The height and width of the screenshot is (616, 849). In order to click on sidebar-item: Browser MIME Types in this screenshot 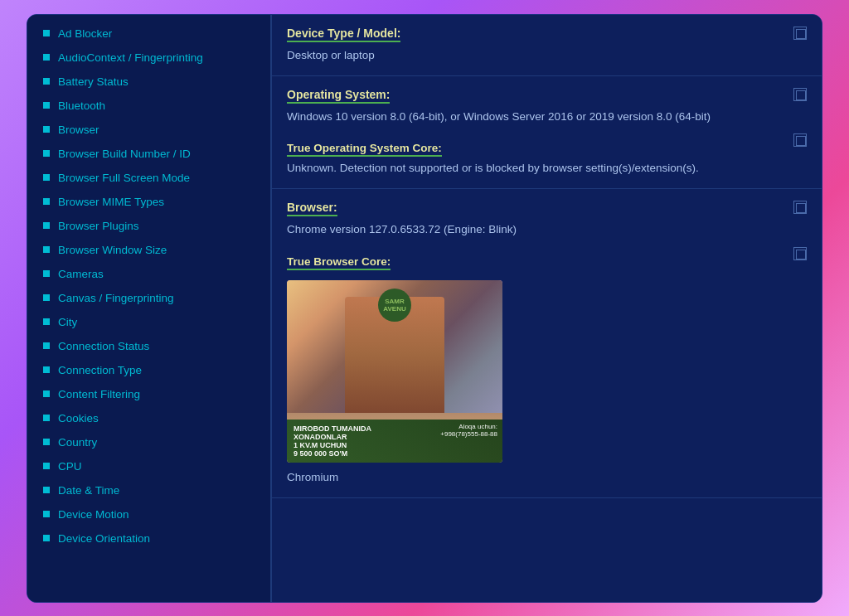, I will do `click(149, 202)`.